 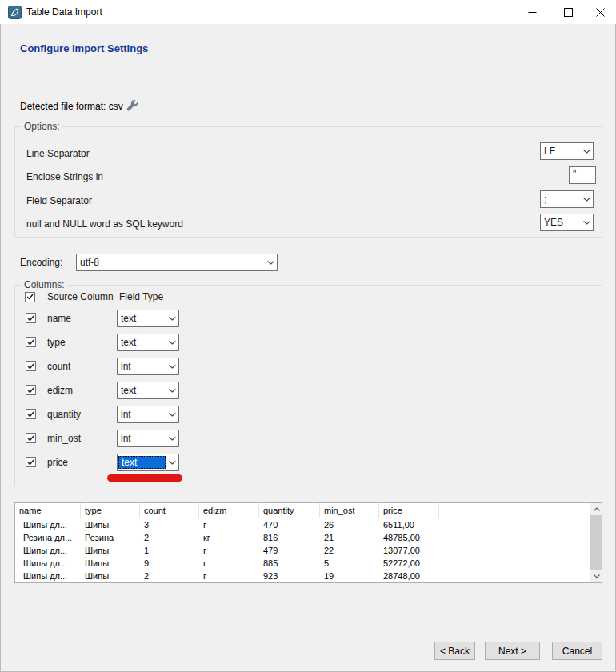 I want to click on vertical-scrollbar, so click(x=595, y=542).